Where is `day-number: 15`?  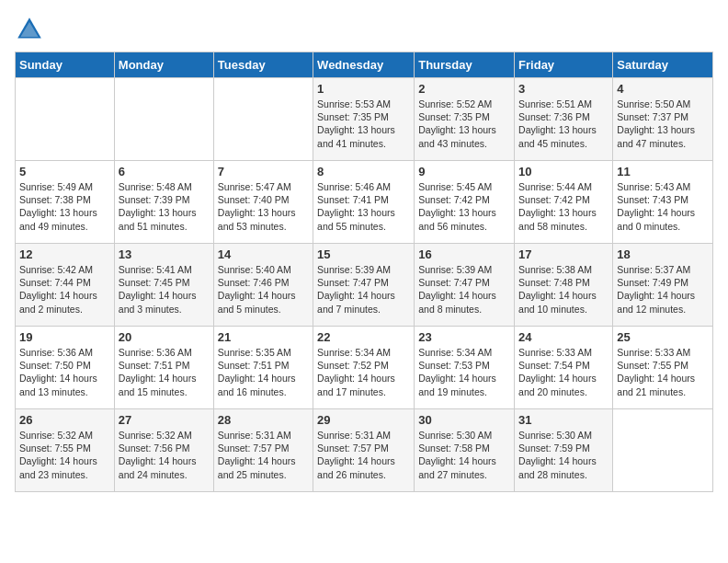
day-number: 15 is located at coordinates (364, 254).